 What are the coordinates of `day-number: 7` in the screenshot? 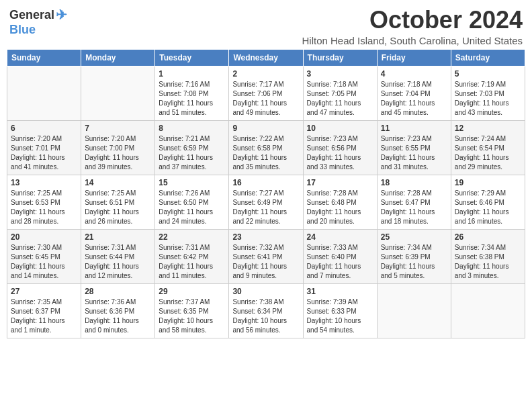 It's located at (118, 128).